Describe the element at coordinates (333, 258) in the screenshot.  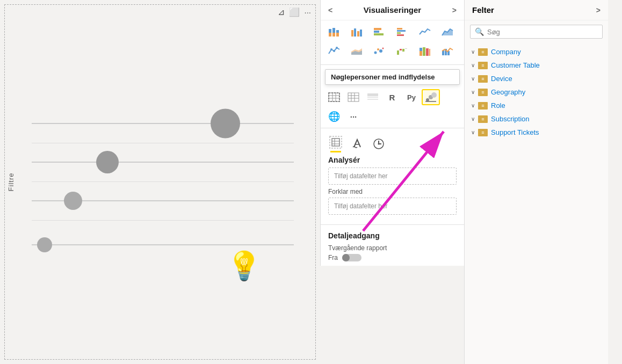
I see `fra-label: Fra` at that location.